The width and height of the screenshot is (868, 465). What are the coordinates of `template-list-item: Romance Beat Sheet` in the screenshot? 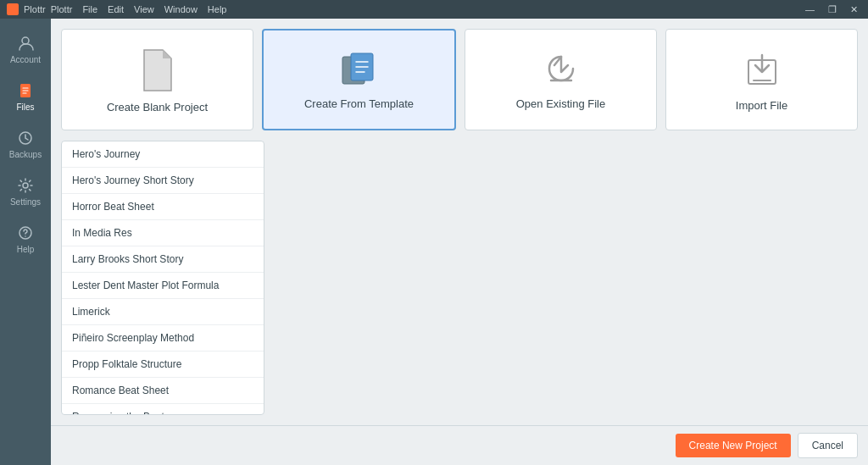 It's located at (163, 391).